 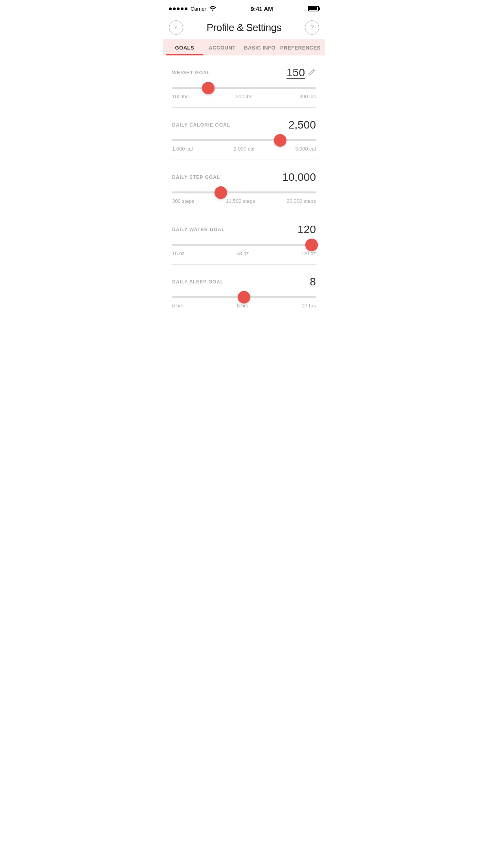 I want to click on water-slider-thumb, so click(x=312, y=245).